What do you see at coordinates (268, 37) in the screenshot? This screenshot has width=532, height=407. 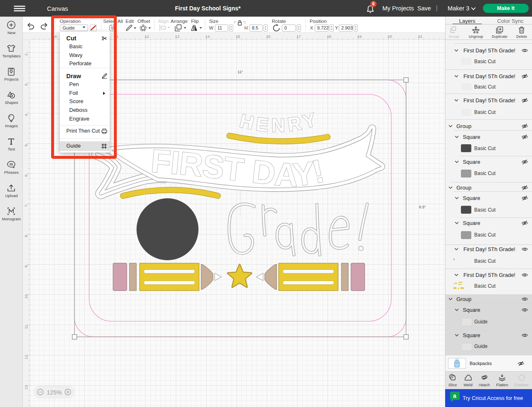 I see `svg-text: 16` at bounding box center [268, 37].